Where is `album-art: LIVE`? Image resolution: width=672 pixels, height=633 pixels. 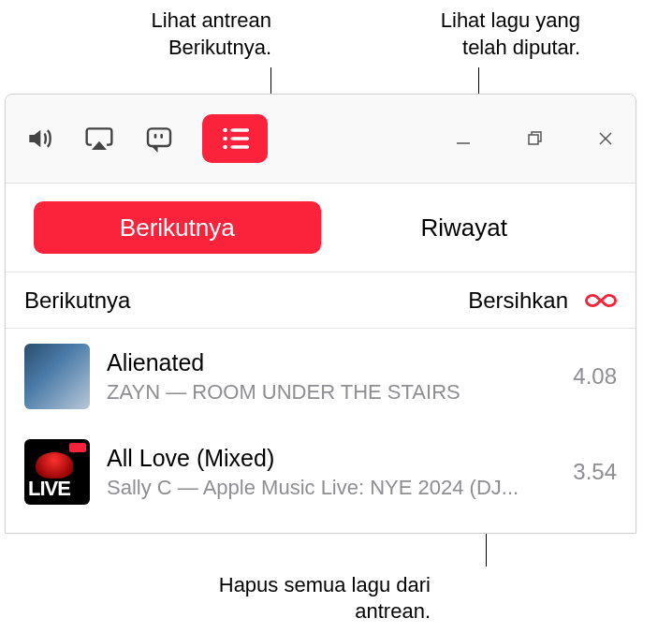 album-art: LIVE is located at coordinates (57, 472).